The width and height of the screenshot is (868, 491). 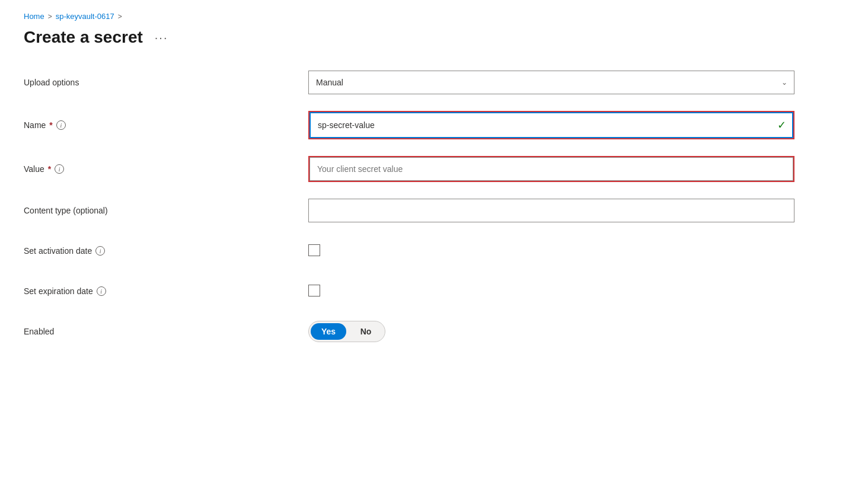 I want to click on value-row: Value * i, so click(x=434, y=169).